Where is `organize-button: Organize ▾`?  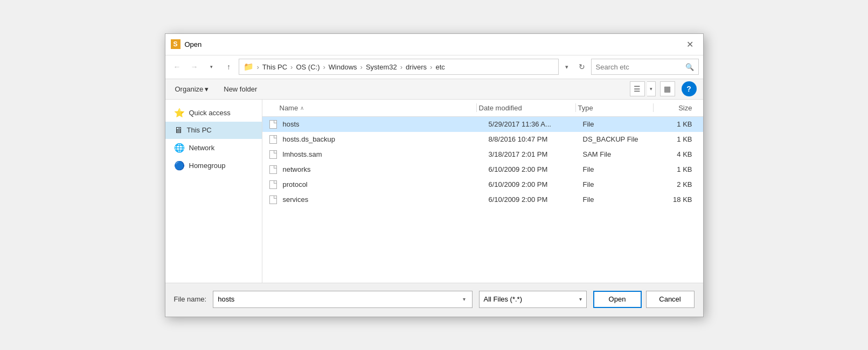 organize-button: Organize ▾ is located at coordinates (192, 89).